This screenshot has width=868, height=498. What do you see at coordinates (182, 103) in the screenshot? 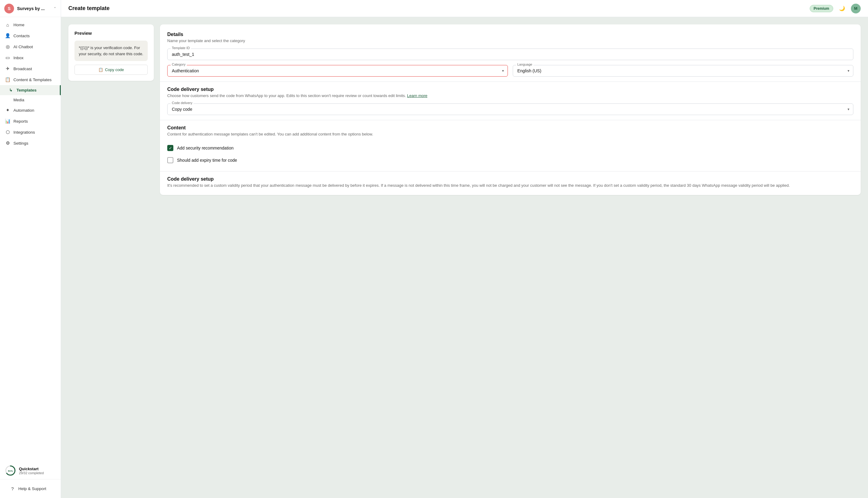
I see `code-delivery-label: Code delivery` at bounding box center [182, 103].